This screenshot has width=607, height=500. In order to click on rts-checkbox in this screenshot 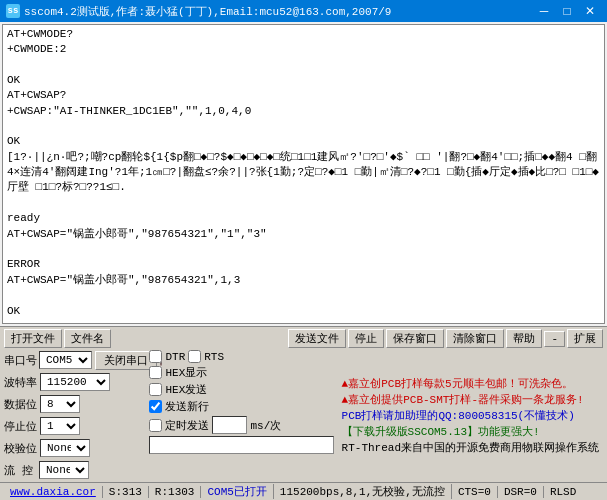, I will do `click(194, 356)`.